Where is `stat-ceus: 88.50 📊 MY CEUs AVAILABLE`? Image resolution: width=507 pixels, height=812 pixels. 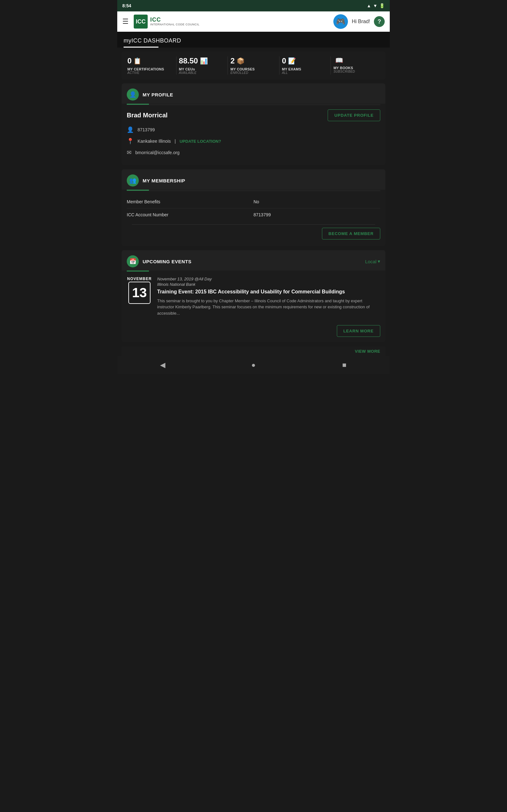
stat-ceus: 88.50 📊 MY CEUs AVAILABLE is located at coordinates (202, 65).